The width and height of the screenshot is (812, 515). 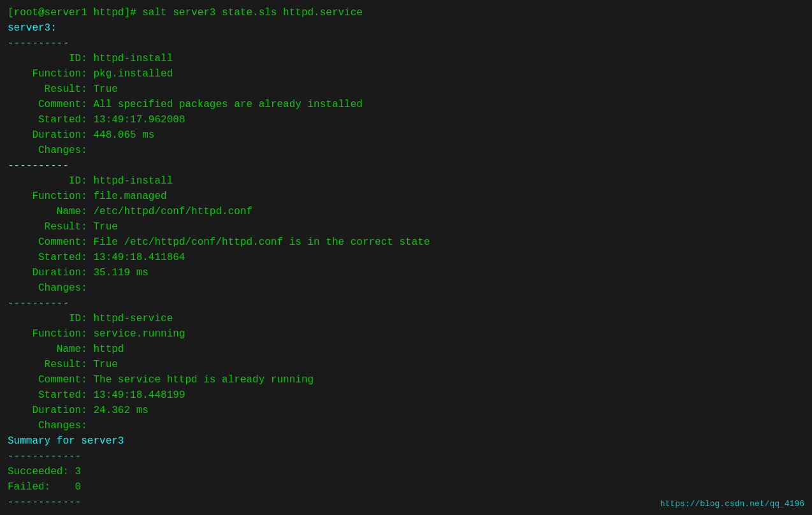 I want to click on terminal-container: [root@server1 httpd]# salt server3 state…, so click(x=406, y=13).